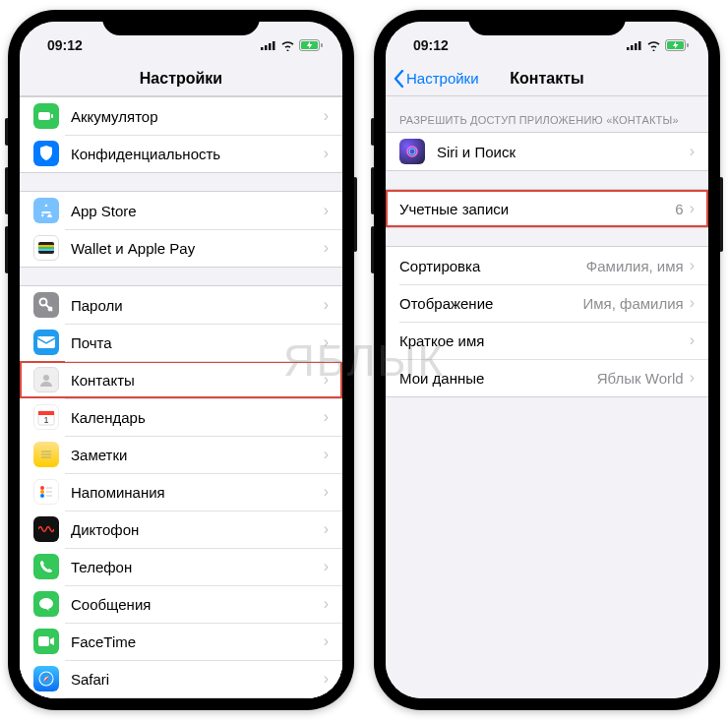 The width and height of the screenshot is (728, 721). I want to click on row-accounts: Учетные записи 6 ›, so click(547, 209).